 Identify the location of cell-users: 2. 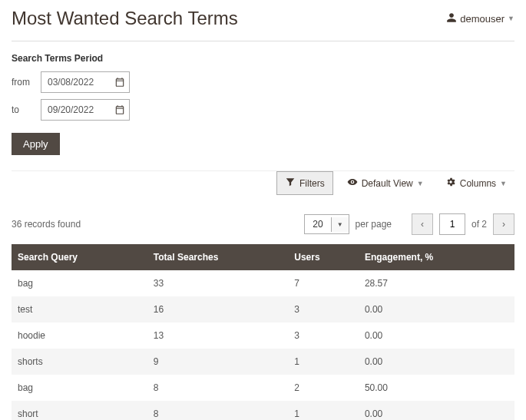
(323, 388).